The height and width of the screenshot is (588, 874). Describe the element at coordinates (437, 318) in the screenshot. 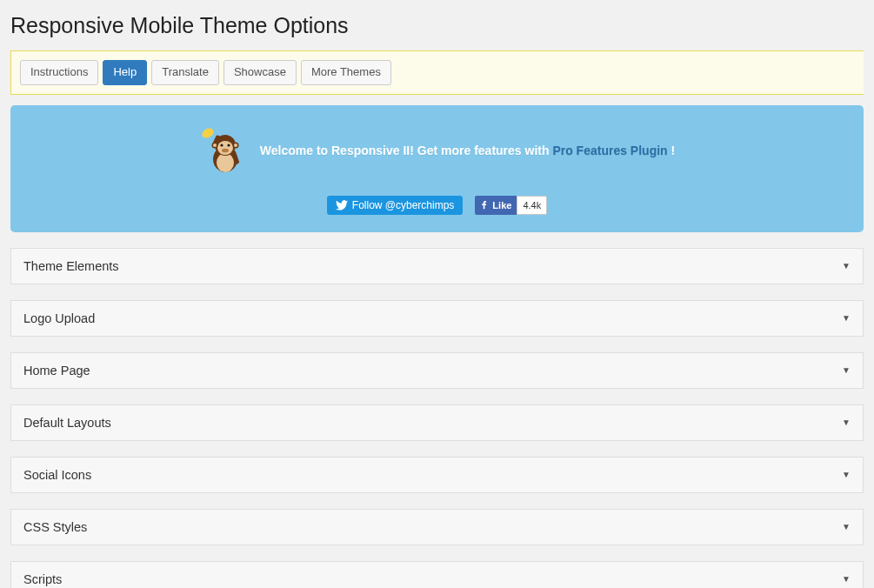

I see `accordion-logo-upload: Logo Upload ▼` at that location.